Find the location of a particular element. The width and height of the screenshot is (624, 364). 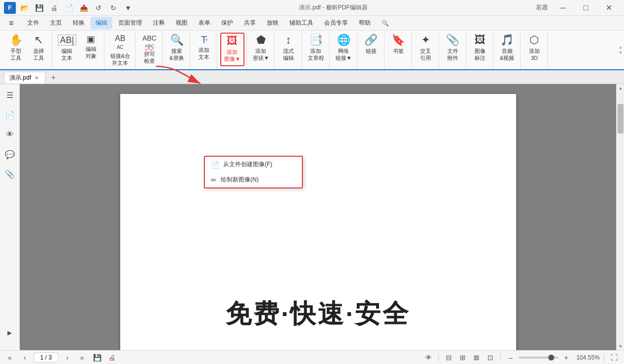

add-shape-btn: ⬟ 添加形状▼ is located at coordinates (261, 49).